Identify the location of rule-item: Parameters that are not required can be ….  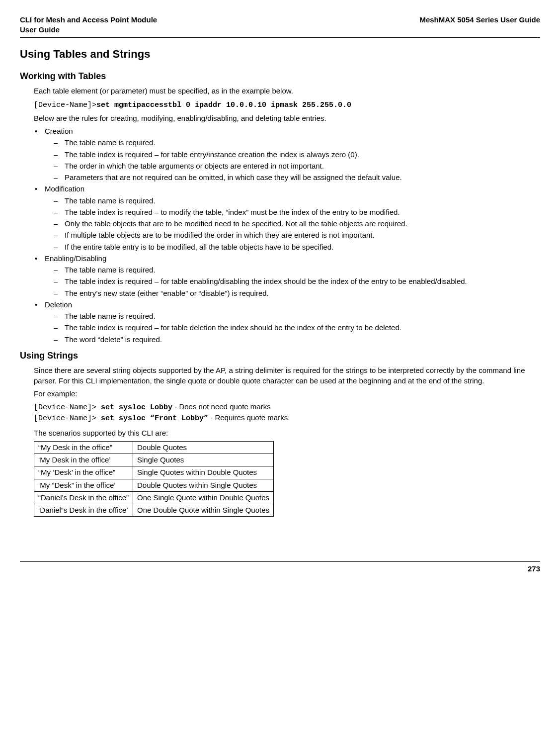
(297, 178).